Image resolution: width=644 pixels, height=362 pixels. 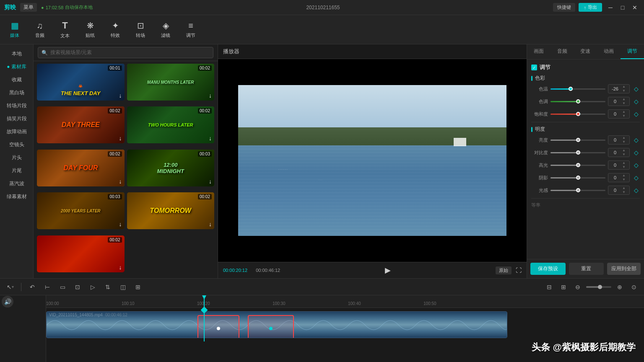 I want to click on arrow-up-brightness: ▲, so click(x=624, y=138).